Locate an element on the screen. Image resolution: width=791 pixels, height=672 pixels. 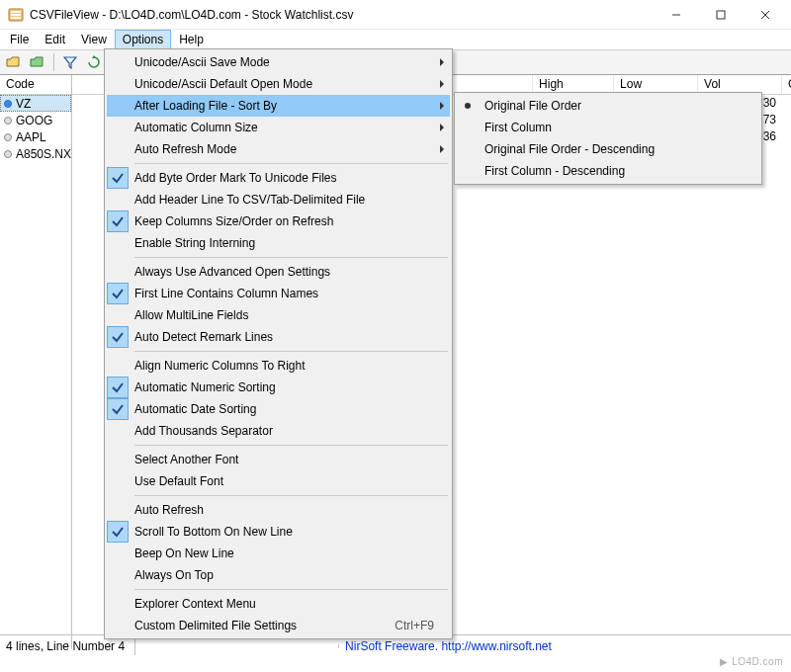
menu-file: File is located at coordinates (20, 40).